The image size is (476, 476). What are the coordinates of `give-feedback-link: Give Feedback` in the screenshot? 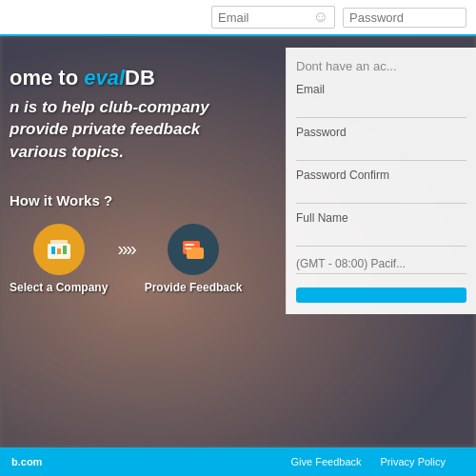 It's located at (327, 462).